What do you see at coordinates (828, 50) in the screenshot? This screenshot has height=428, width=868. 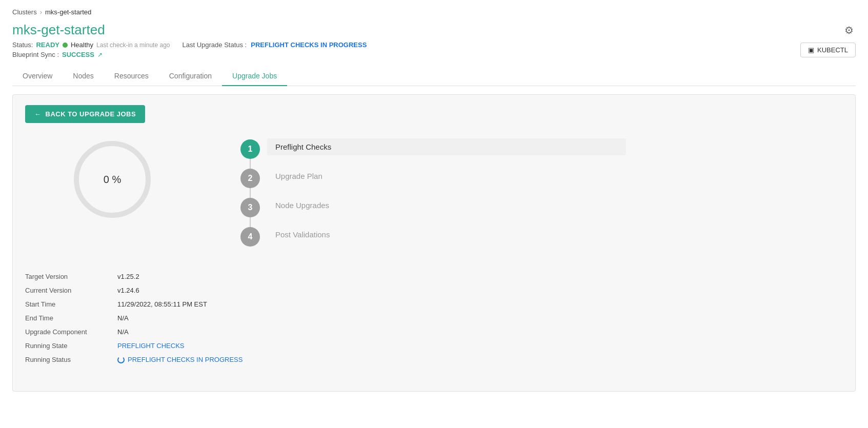 I see `kubectl-button: ▣ KUBECTL` at bounding box center [828, 50].